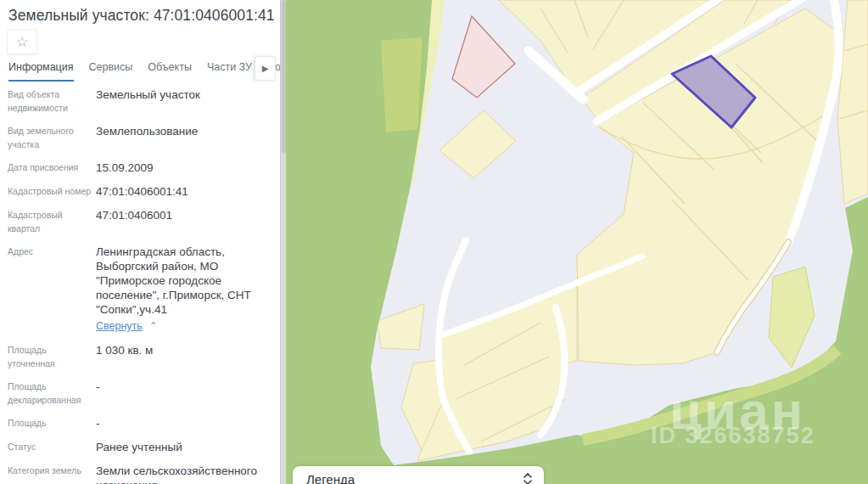 The width and height of the screenshot is (868, 484). I want to click on tab-information: Информация, so click(41, 69).